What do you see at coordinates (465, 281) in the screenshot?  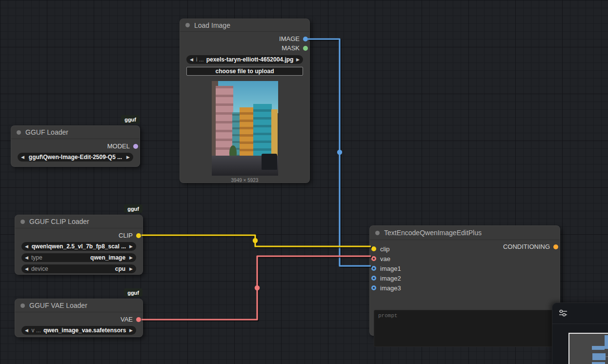 I see `node-text-encode-qwen-image-edit-plus: TextEncodeQwenImageEditPlus clip vae ima…` at bounding box center [465, 281].